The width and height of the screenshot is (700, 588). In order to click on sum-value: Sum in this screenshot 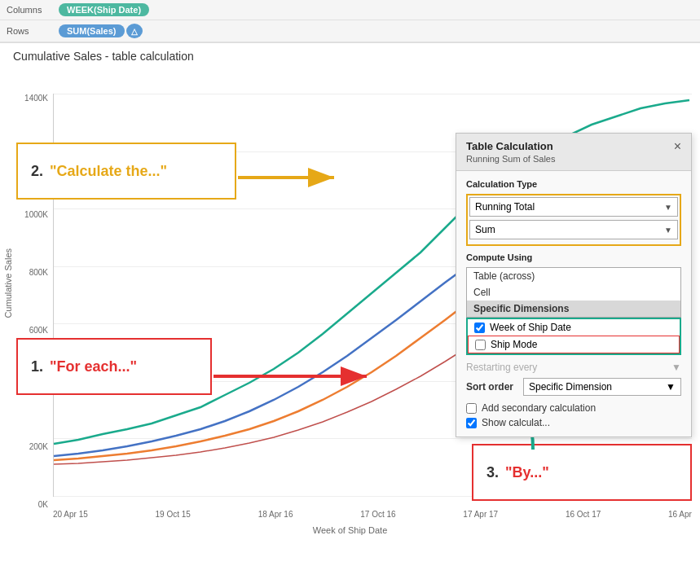, I will do `click(486, 230)`.